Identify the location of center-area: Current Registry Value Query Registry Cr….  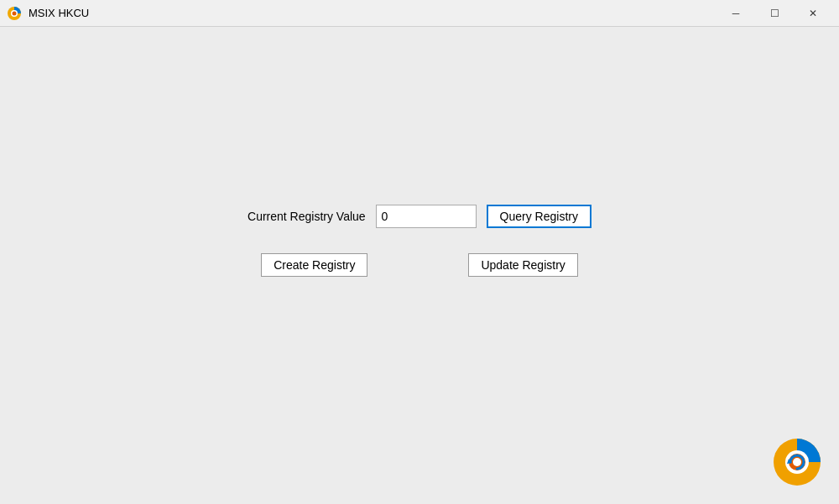
(420, 241).